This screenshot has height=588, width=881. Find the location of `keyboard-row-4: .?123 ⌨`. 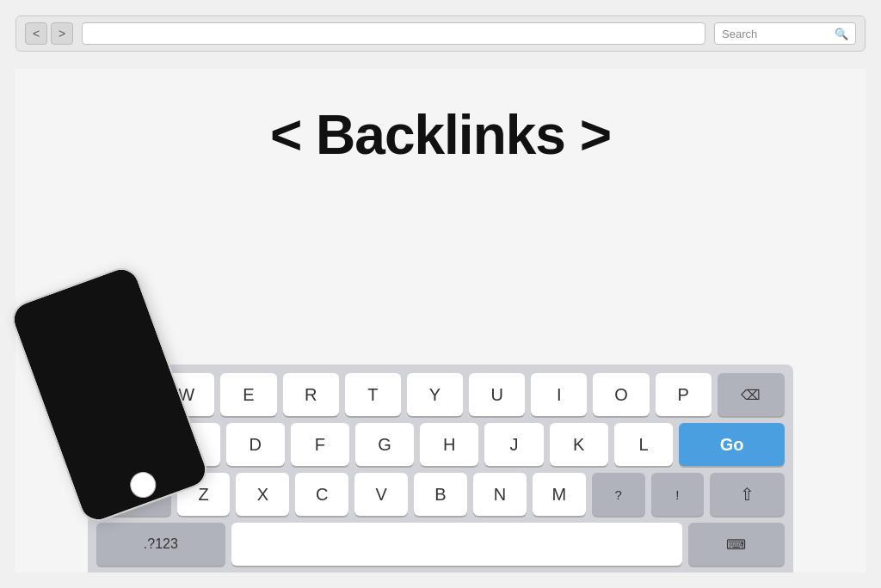

keyboard-row-4: .?123 ⌨ is located at coordinates (440, 544).